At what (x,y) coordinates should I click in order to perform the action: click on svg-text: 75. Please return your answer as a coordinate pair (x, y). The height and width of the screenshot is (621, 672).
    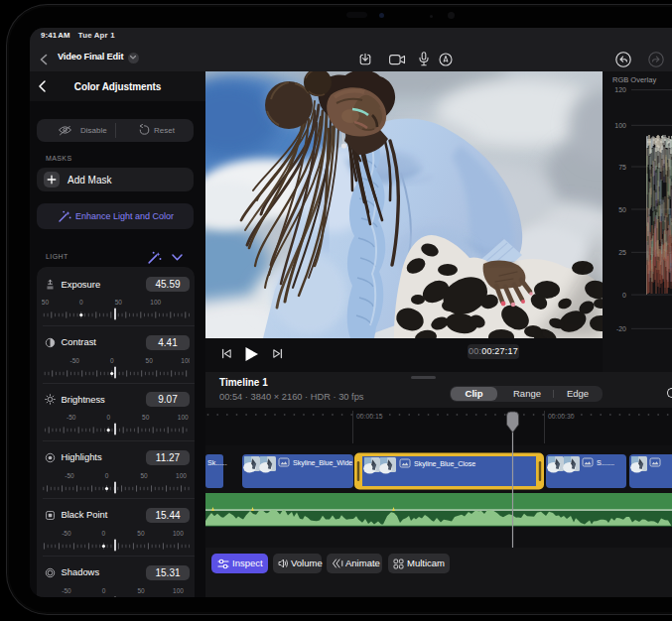
    Looking at the image, I should click on (622, 167).